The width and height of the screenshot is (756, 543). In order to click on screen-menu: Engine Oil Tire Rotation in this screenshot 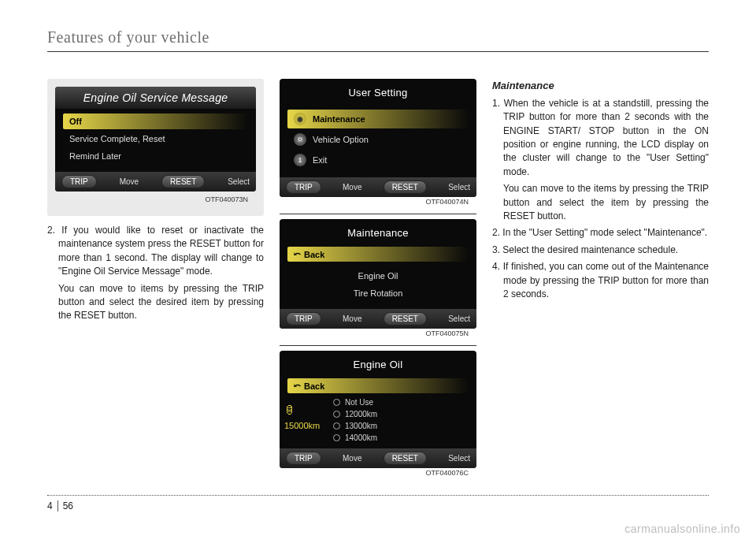, I will do `click(378, 286)`.